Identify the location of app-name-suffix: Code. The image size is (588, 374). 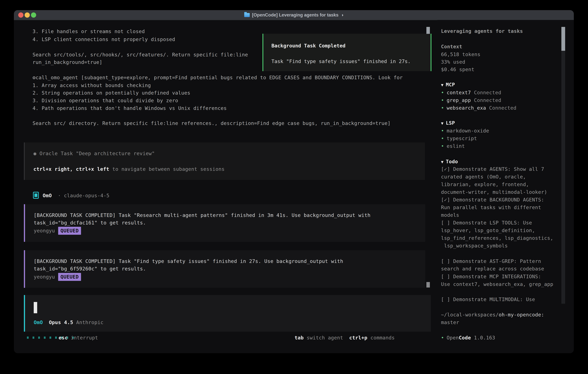
(465, 338).